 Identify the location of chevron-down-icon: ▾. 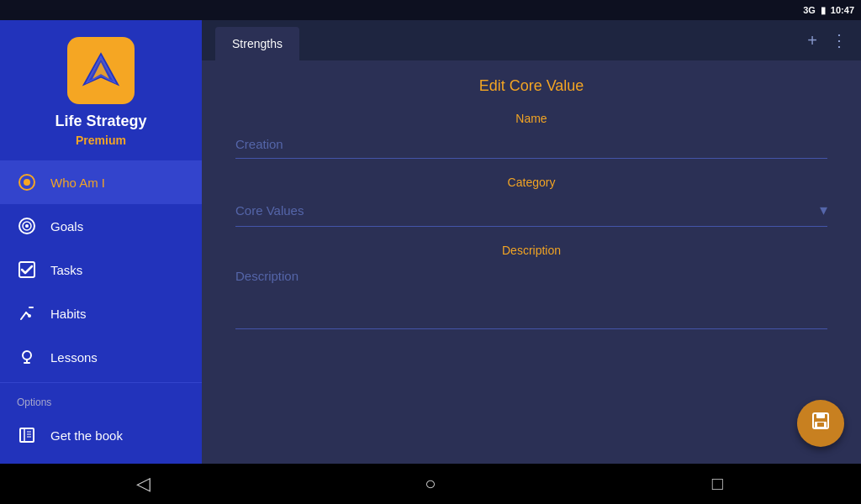
(824, 210).